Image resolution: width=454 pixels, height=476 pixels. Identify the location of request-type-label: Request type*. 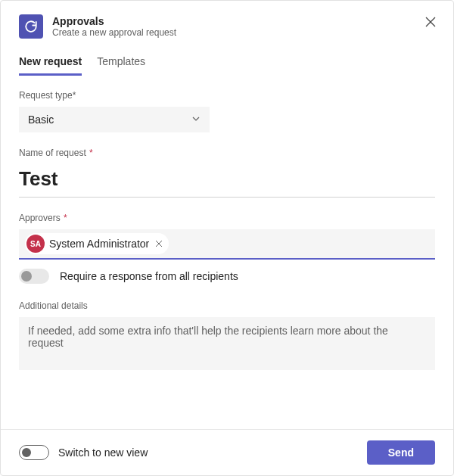
(227, 95).